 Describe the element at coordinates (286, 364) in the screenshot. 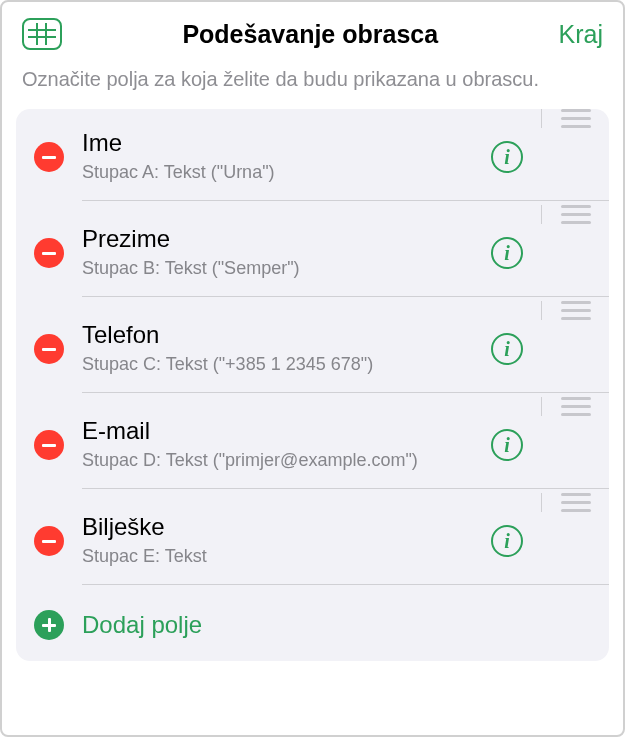

I see `field-subtitle: Stupac C: Tekst ("+385 1 2345 678")` at that location.